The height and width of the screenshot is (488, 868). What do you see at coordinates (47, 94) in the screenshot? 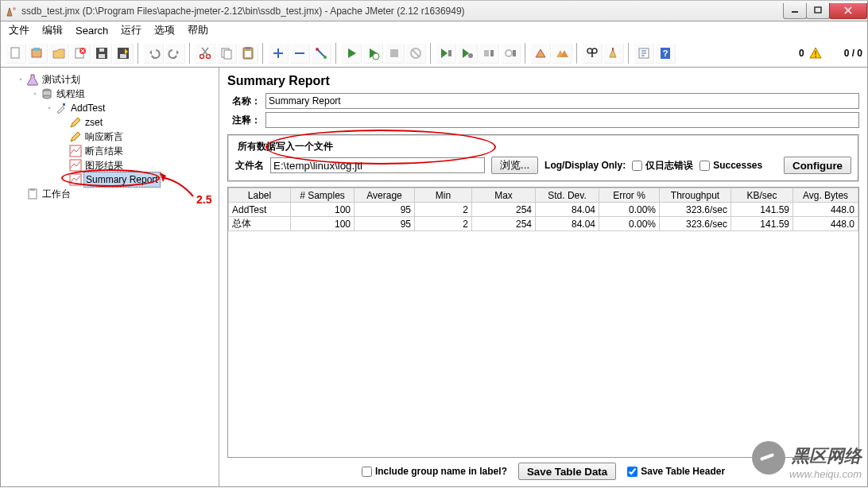
I see `spool-icon` at bounding box center [47, 94].